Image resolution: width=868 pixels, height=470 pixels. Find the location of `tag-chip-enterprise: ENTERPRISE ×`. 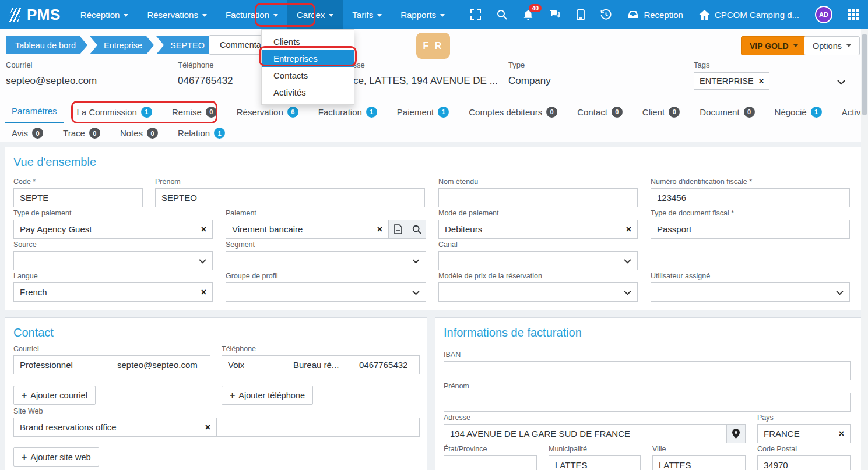

tag-chip-enterprise: ENTERPRISE × is located at coordinates (732, 81).